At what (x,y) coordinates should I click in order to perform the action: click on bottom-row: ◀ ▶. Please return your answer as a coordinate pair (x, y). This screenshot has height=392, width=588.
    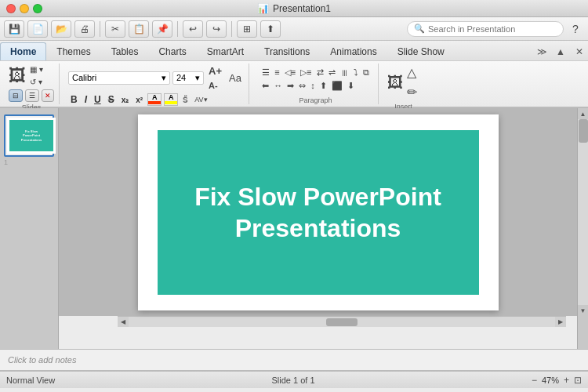
    Looking at the image, I should click on (294, 332).